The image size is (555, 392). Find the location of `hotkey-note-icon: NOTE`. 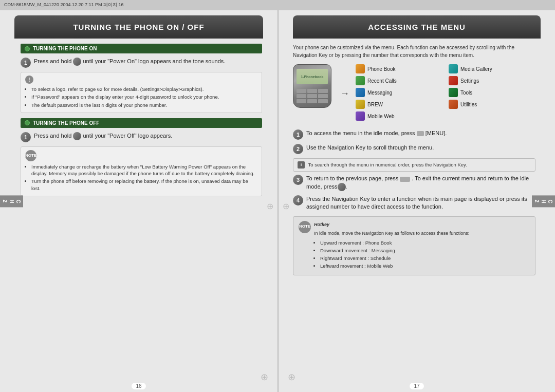

hotkey-note-icon: NOTE is located at coordinates (305, 227).